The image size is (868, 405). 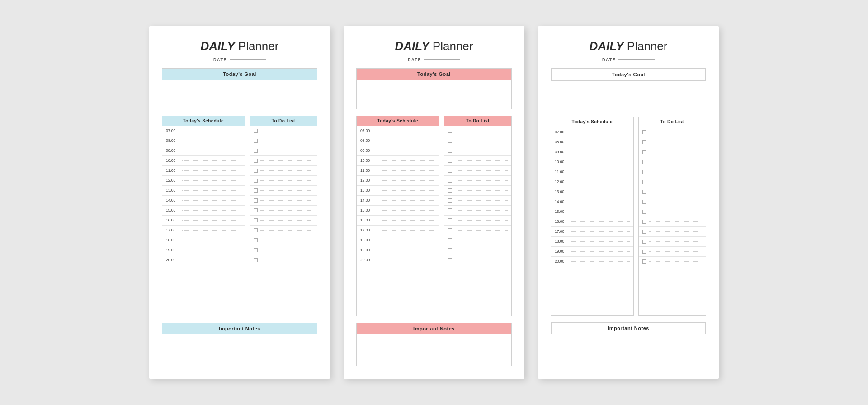 I want to click on time-slot: 10.00, so click(x=203, y=160).